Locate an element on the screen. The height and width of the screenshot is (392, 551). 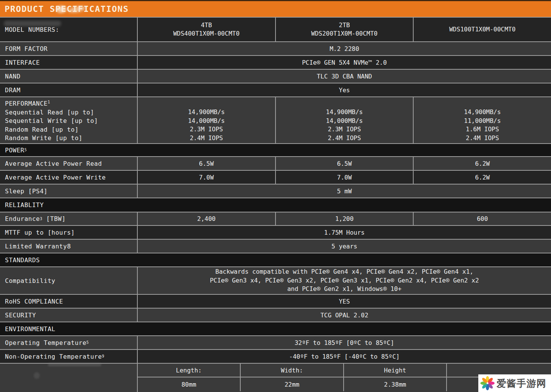
row-label: MODEL NUMBERS: is located at coordinates (69, 29).